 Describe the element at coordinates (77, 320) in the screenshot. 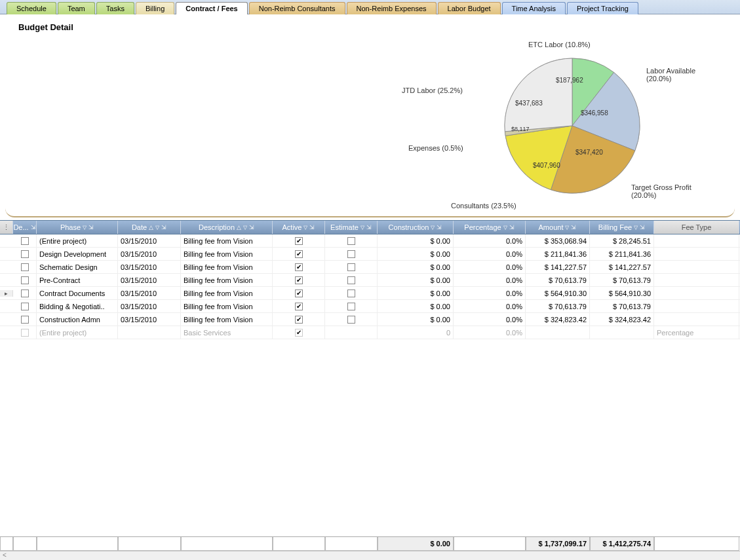

I see `cell-phase: Construction Admn` at that location.